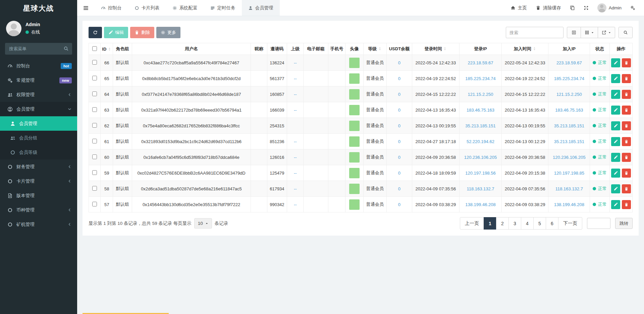  I want to click on page-button-4: 4, so click(527, 223).